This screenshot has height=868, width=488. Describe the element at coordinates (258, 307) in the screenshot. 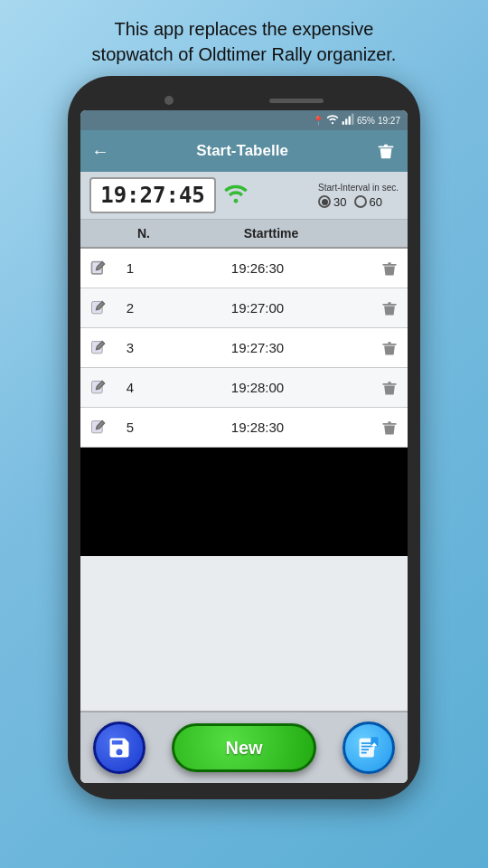

I see `row-2-starttime: 19:27:00` at that location.